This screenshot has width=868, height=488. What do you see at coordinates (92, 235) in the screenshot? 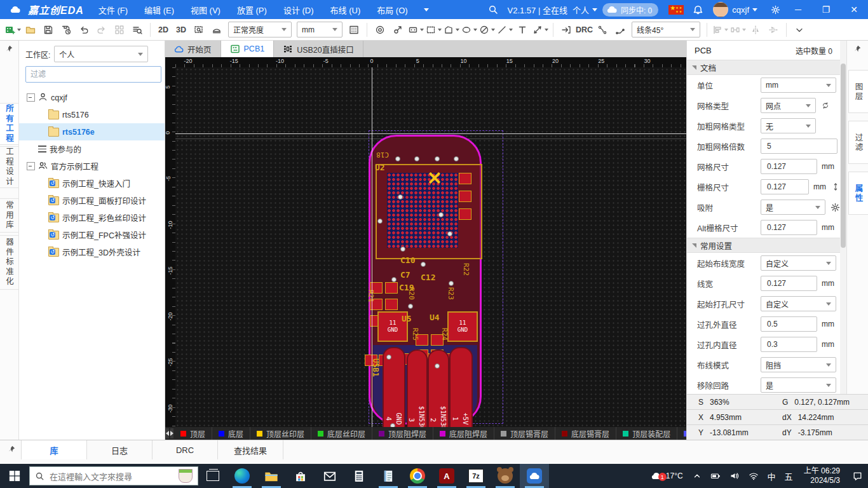
I see `tree-示例工程_FPC补强设计: ↺示例工程_FPC补强设计` at bounding box center [92, 235].